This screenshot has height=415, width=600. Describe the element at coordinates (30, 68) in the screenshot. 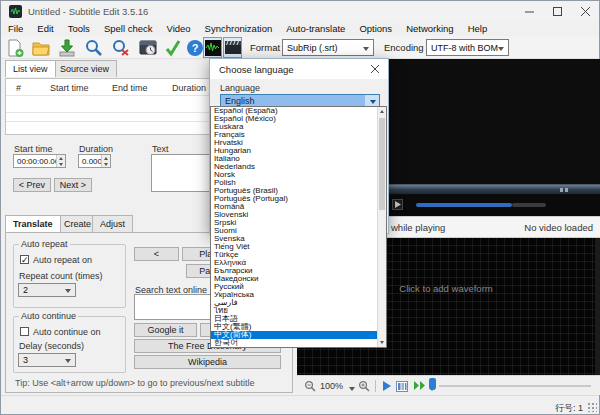

I see `tab-list-view: List view` at that location.